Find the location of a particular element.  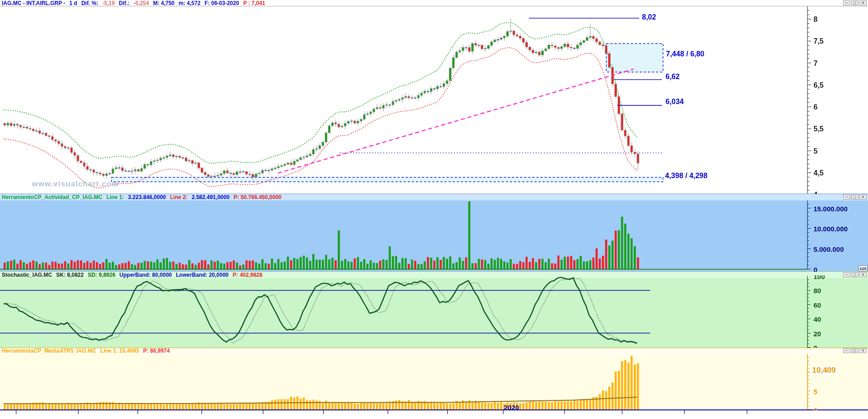

title-segment: -0,254 is located at coordinates (141, 4).